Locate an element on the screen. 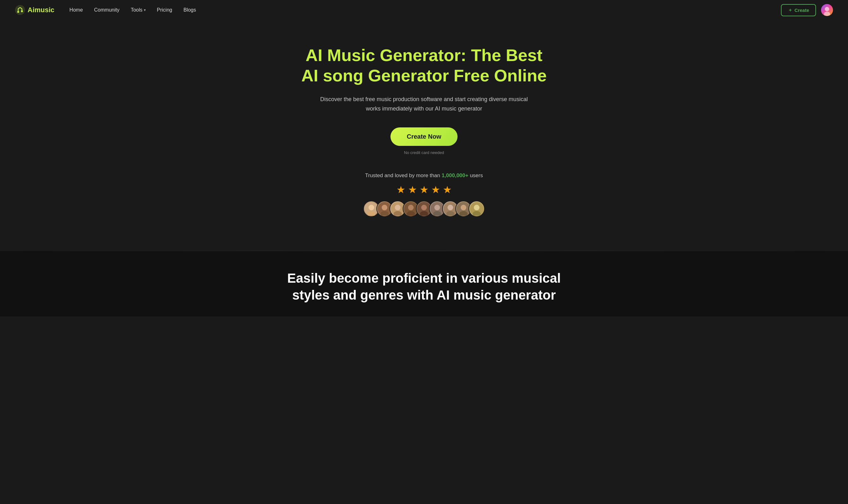  star-3: ★ is located at coordinates (424, 190).